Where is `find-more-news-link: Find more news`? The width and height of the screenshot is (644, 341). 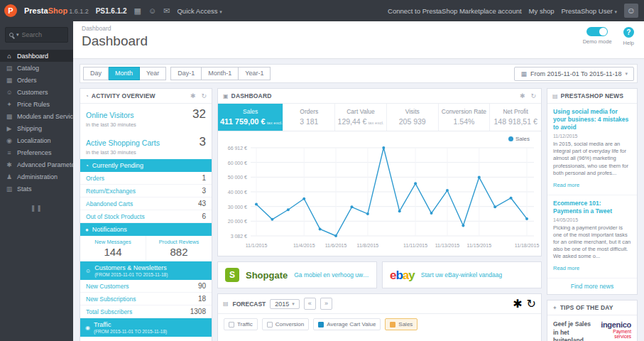 find-more-news-link: Find more news is located at coordinates (592, 286).